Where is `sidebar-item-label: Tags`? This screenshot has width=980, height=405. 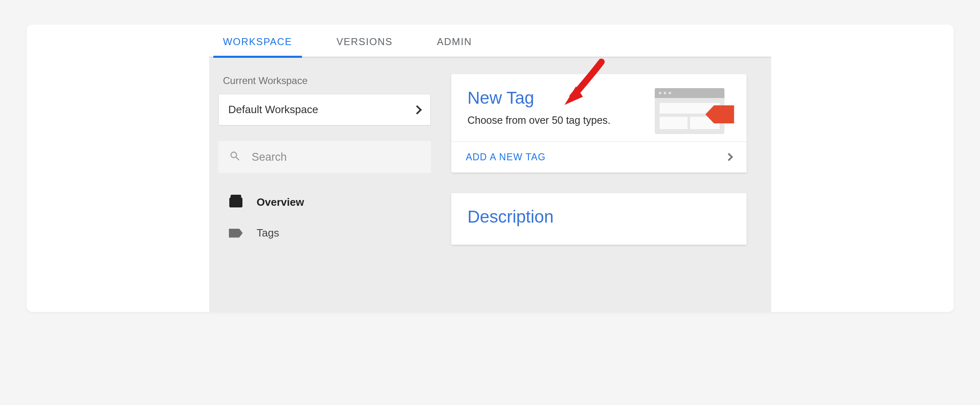 sidebar-item-label: Tags is located at coordinates (268, 233).